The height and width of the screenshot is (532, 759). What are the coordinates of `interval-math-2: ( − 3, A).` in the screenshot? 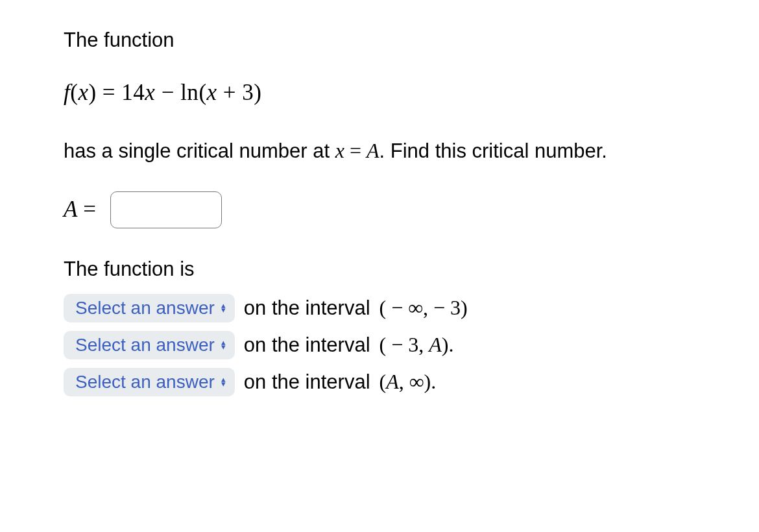 It's located at (416, 345).